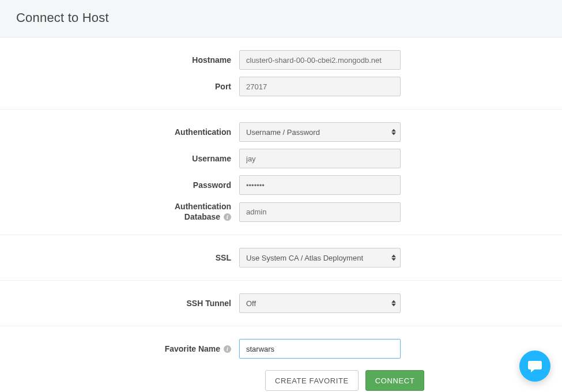 The image size is (562, 392). Describe the element at coordinates (320, 60) in the screenshot. I see `hostname-input` at that location.